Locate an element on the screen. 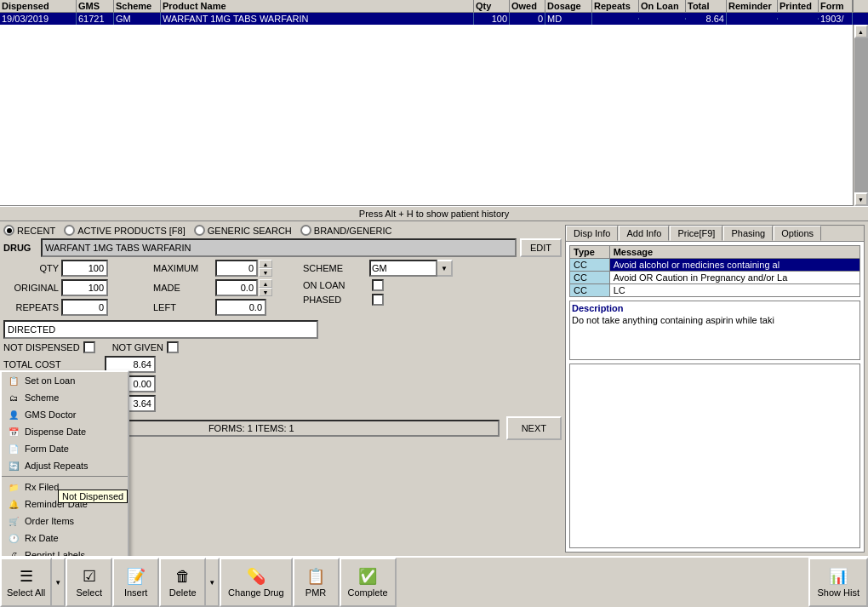 This screenshot has width=868, height=607. repeats-label: REPEATS is located at coordinates (31, 307).